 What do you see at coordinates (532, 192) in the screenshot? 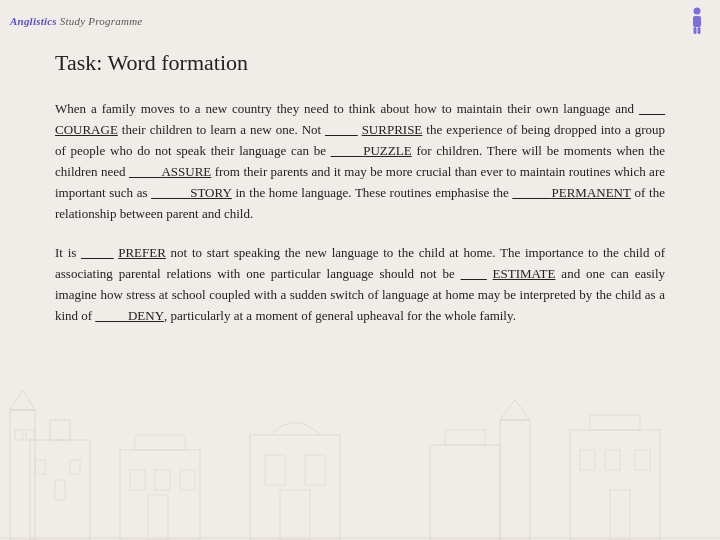
I see `blank-6: ______` at bounding box center [532, 192].